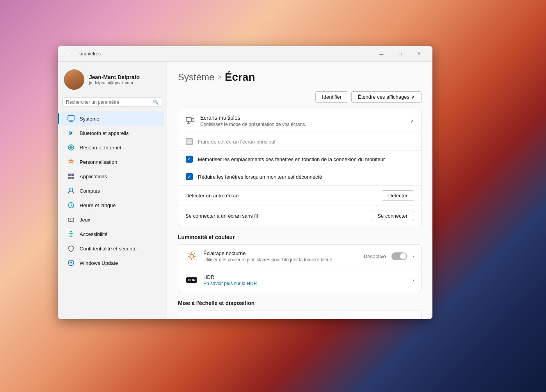  What do you see at coordinates (306, 142) in the screenshot?
I see `main-screen-label: Faire de cet écran l'écran principal` at bounding box center [306, 142].